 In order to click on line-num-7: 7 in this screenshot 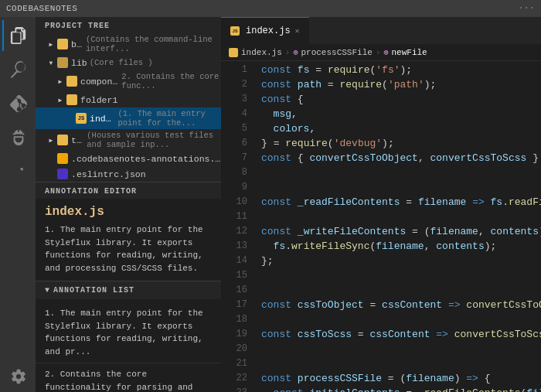, I will do `click(234, 158)`.